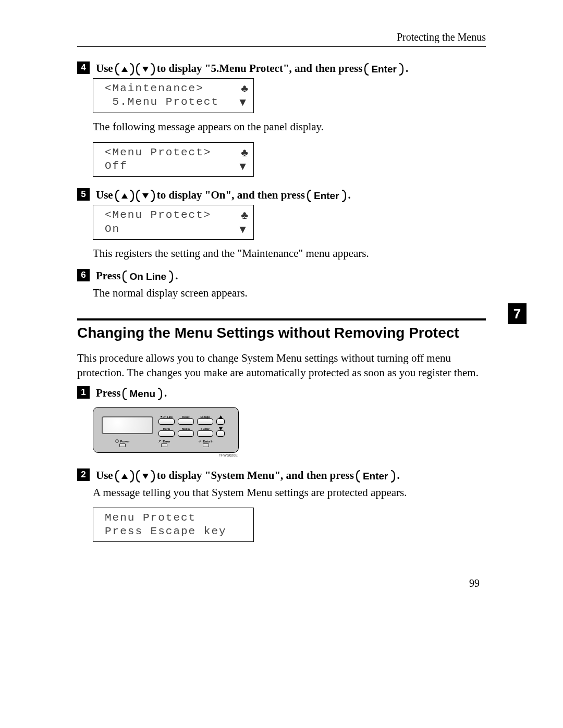 The height and width of the screenshot is (728, 563). I want to click on menu-key-label: Menu, so click(142, 394).